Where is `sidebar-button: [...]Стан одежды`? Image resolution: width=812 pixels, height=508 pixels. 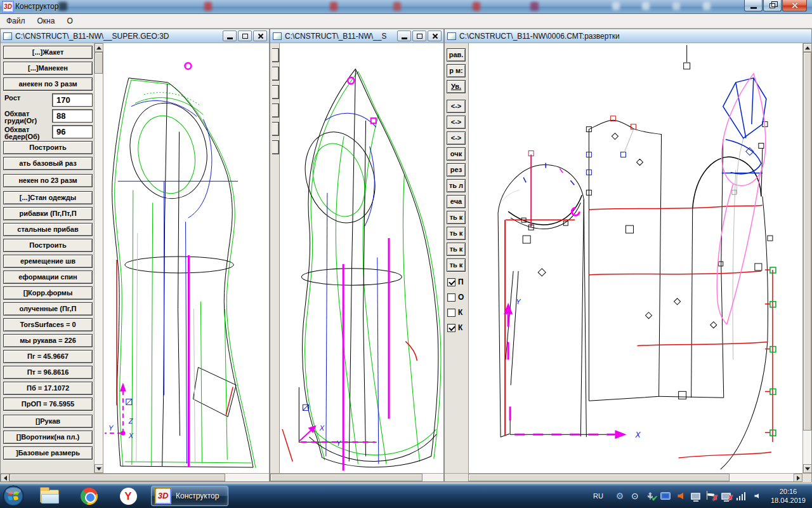 sidebar-button: [...]Стан одежды is located at coordinates (48, 198).